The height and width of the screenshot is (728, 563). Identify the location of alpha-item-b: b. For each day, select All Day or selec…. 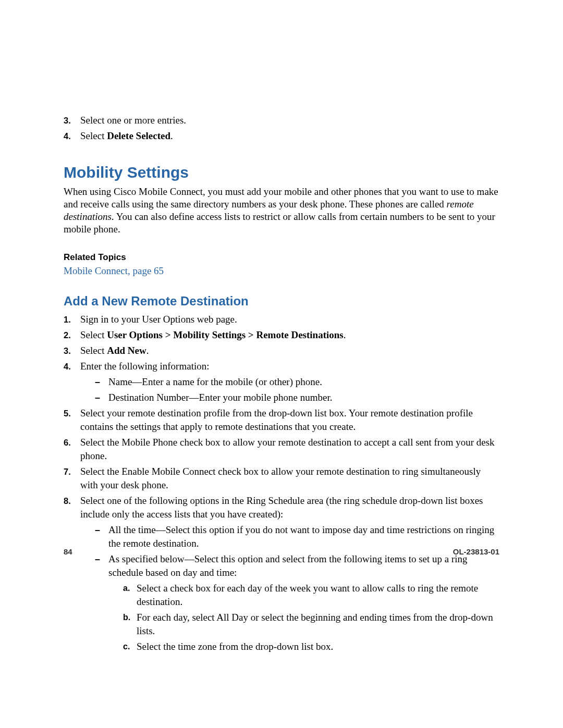
(311, 624).